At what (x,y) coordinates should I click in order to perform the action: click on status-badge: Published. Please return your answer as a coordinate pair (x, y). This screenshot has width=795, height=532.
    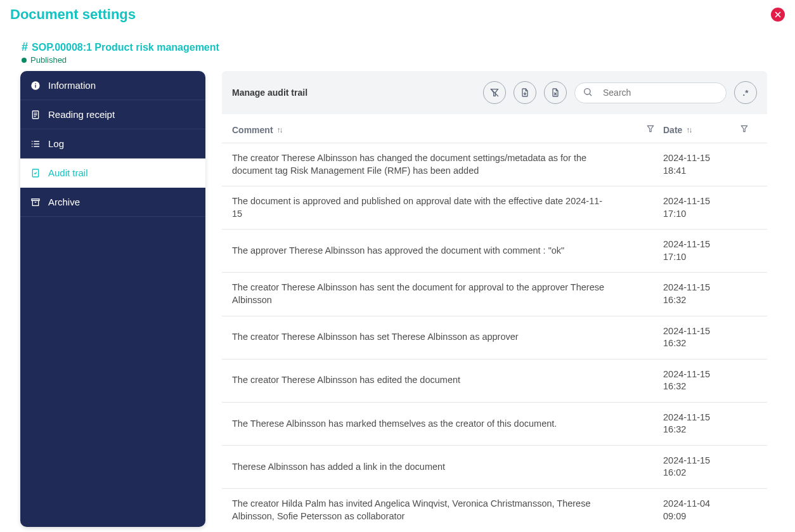
    Looking at the image, I should click on (408, 60).